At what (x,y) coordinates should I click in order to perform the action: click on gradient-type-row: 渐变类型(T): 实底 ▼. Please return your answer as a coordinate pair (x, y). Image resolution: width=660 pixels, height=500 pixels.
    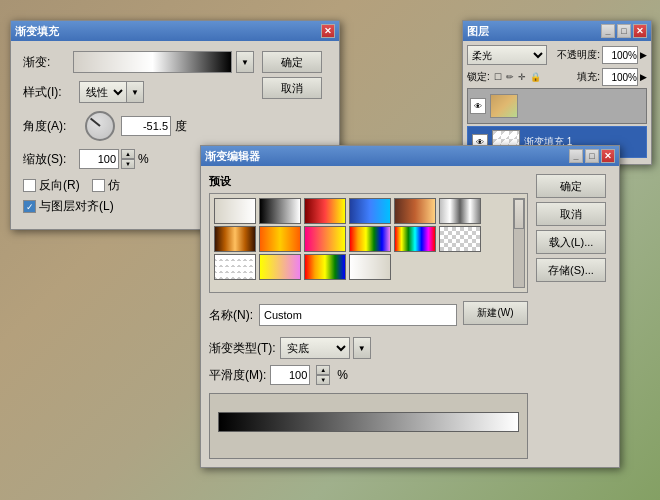
    Looking at the image, I should click on (368, 348).